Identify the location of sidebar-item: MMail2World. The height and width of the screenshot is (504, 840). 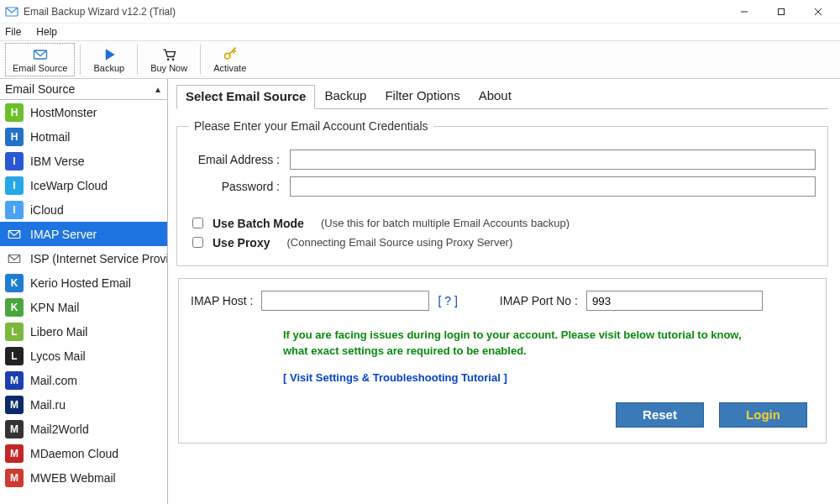
(84, 428).